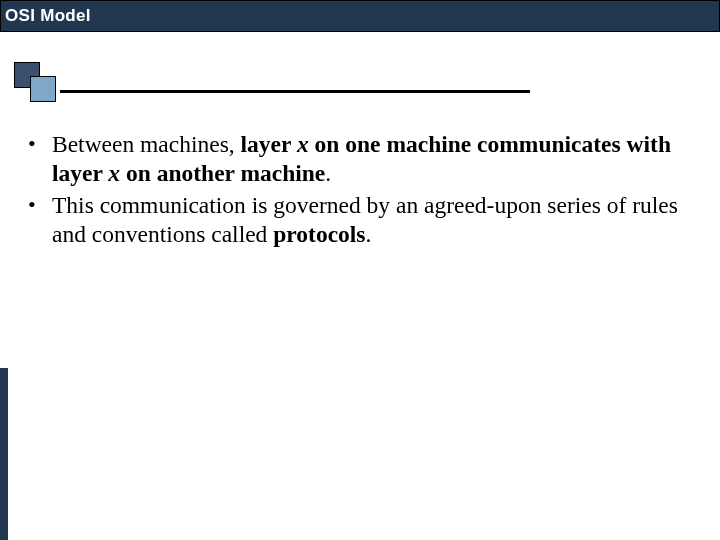  I want to click on title-underline, so click(295, 92).